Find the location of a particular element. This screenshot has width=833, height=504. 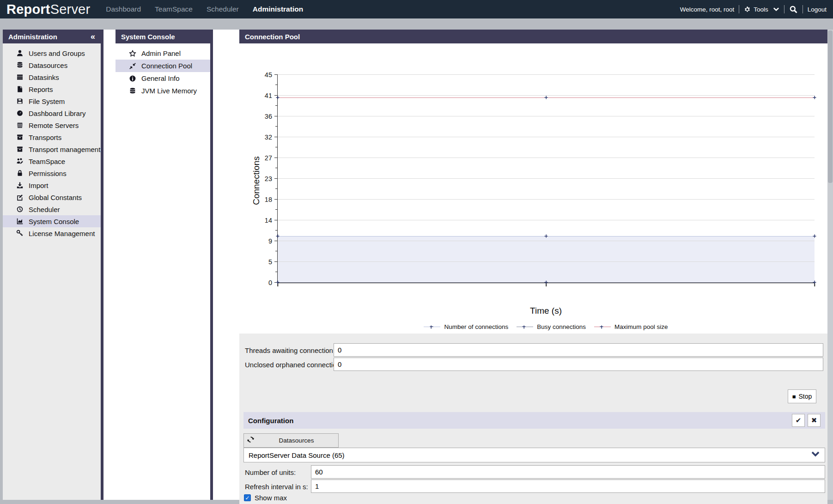

sidebar-item-users-and-groups: Users and Groups is located at coordinates (52, 53).